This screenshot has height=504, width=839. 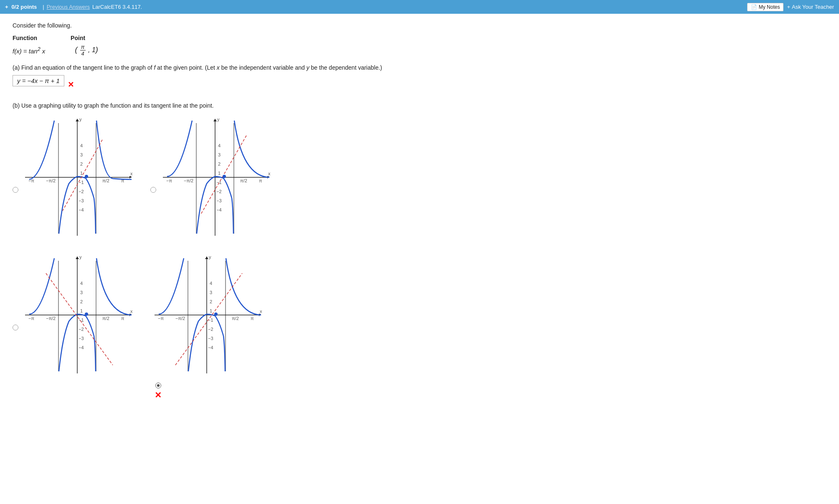 What do you see at coordinates (207, 315) in the screenshot?
I see `graph-4-container: 4 3 2 1 −1 −2 −3 −4 −π −π/2 π/2 π x y` at bounding box center [207, 315].